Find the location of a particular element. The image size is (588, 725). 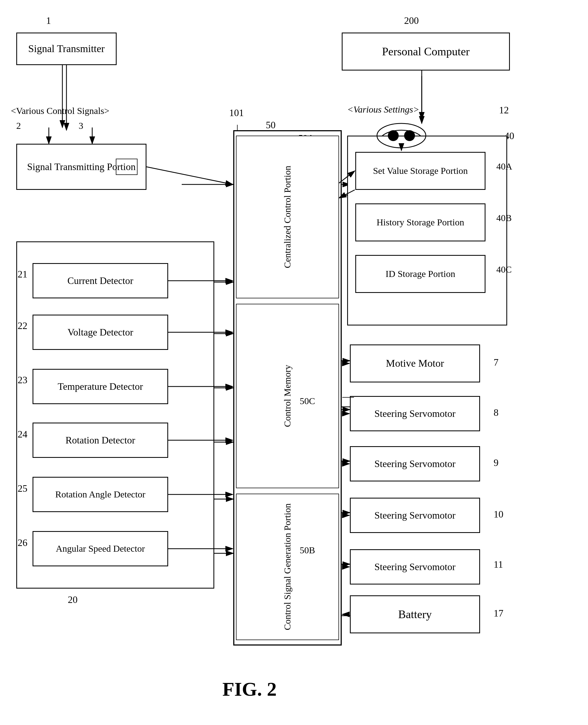

history-storage-box: History Storage Portion is located at coordinates (420, 222).